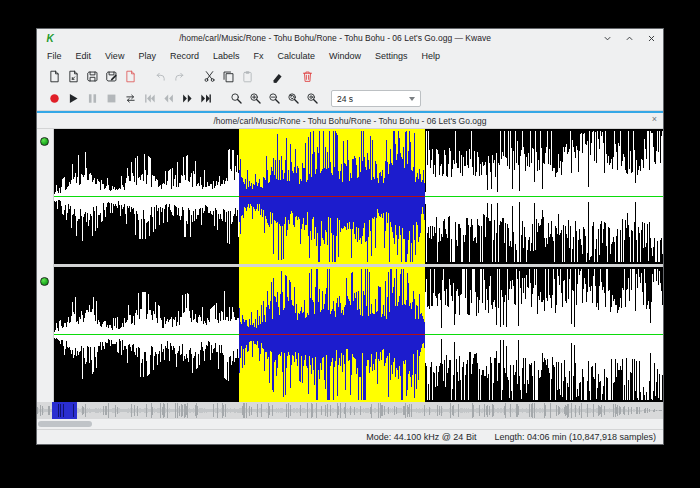 This screenshot has height=488, width=700. I want to click on redo-icon, so click(180, 76).